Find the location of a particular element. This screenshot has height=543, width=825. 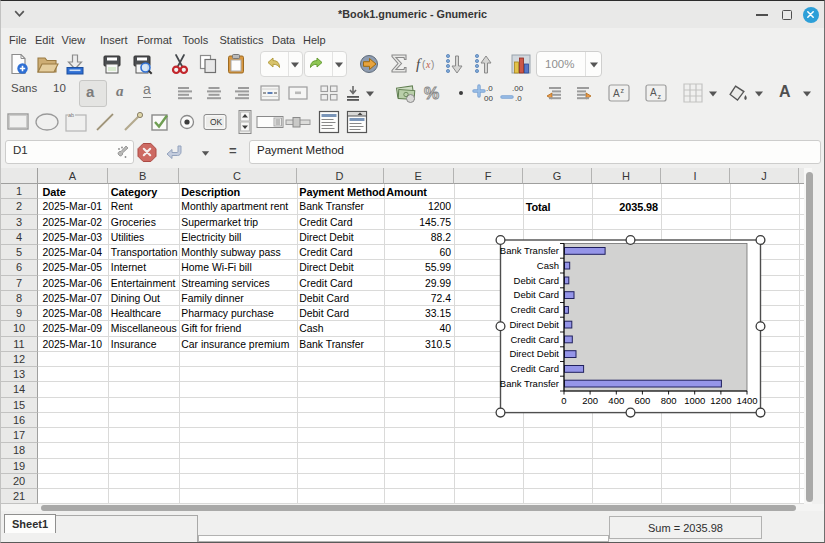

svg-text: .00 is located at coordinates (518, 88).